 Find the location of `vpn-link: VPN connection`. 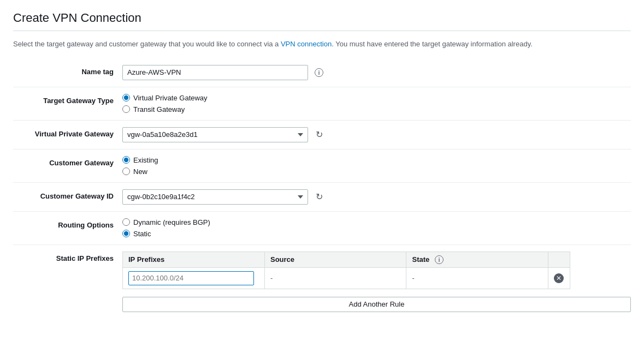

vpn-link: VPN connection is located at coordinates (306, 44).